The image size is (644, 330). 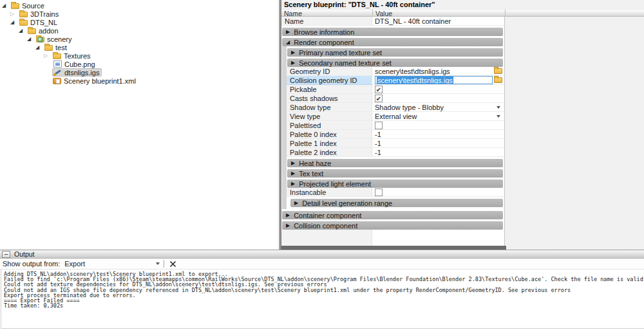 I want to click on property-row-palette-0-index: Palette 0 index-1, so click(x=395, y=134).